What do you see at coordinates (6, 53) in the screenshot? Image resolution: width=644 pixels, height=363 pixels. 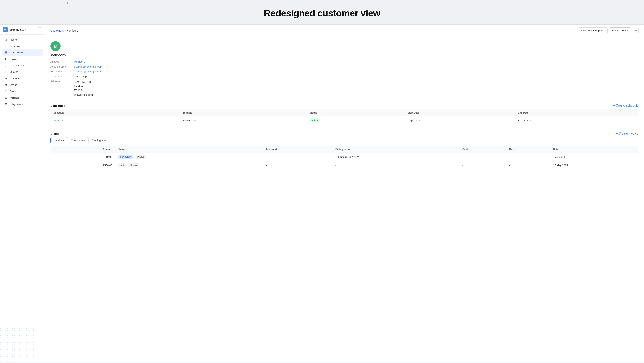 I see `nav-icon-customers: ⊞` at bounding box center [6, 53].